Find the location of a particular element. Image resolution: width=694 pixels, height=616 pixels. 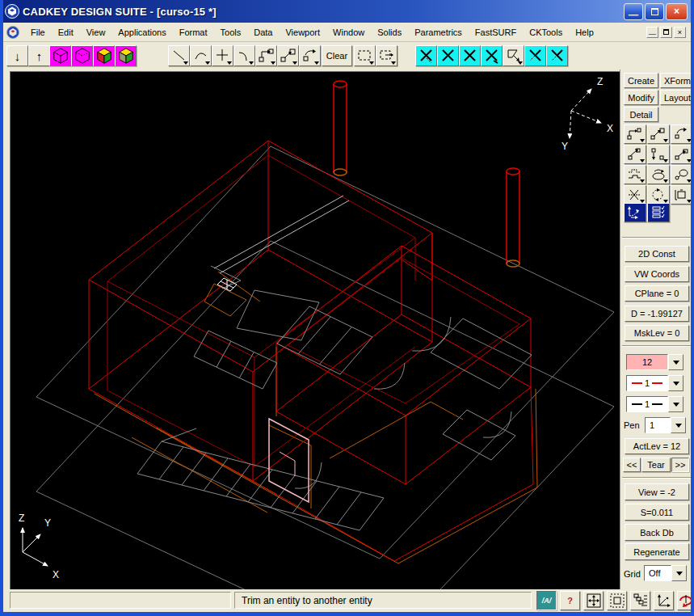

view-hidden-line-button is located at coordinates (82, 56).